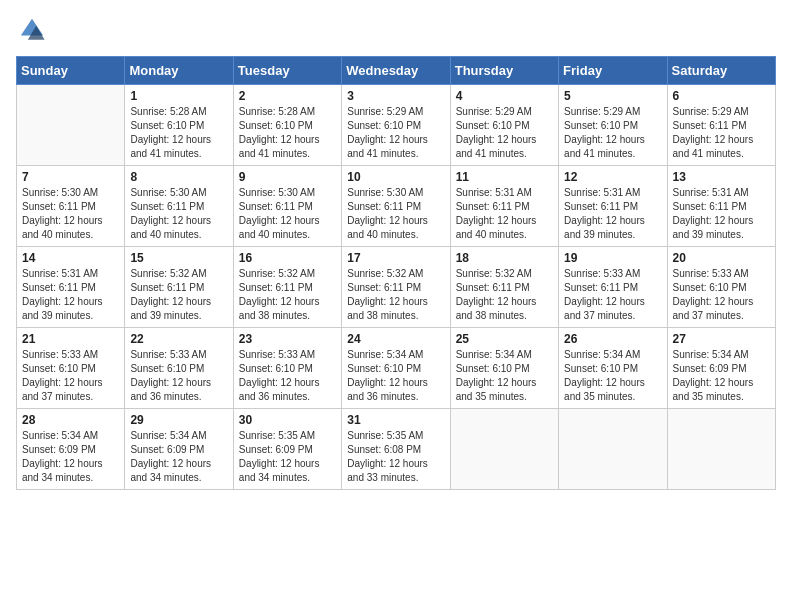 Image resolution: width=792 pixels, height=612 pixels. What do you see at coordinates (396, 126) in the screenshot?
I see `calendar-cell: 3Sunrise: 5:29 AMSunset: 6:10 PMDaylight…` at bounding box center [396, 126].